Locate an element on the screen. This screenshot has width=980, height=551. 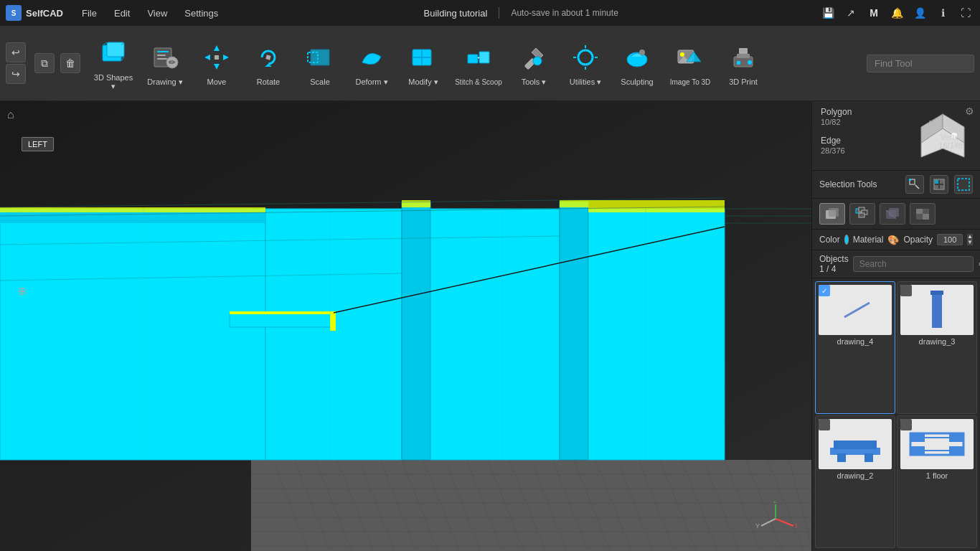
object-dot-drawing2 is located at coordinates (824, 425).